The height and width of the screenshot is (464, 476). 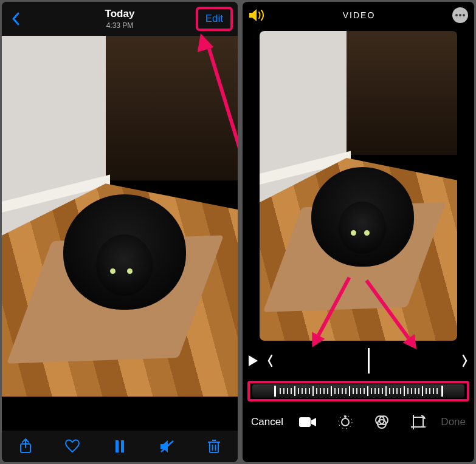 What do you see at coordinates (359, 391) in the screenshot?
I see `adjustment-slider-highlight` at bounding box center [359, 391].